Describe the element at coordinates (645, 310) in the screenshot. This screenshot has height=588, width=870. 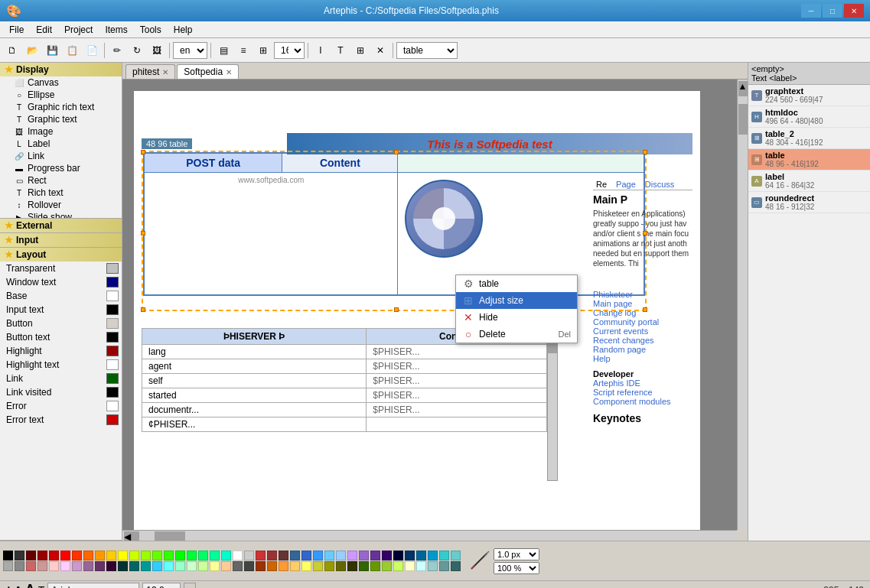
I see `handle-br` at that location.